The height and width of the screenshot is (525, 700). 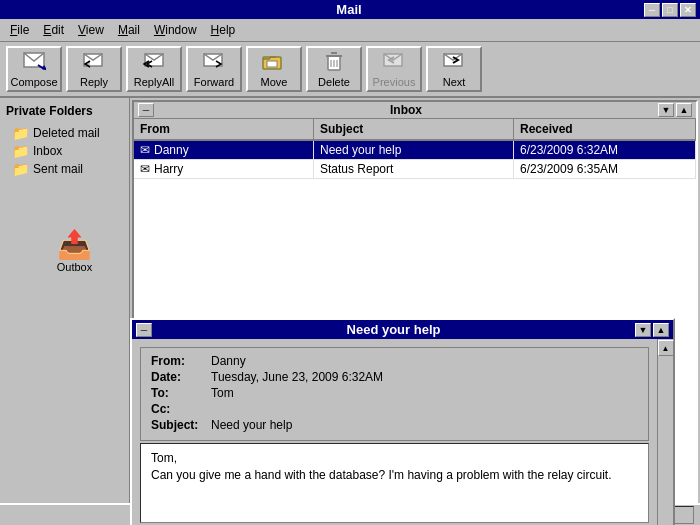 What do you see at coordinates (94, 69) in the screenshot?
I see `reply-button: Reply` at bounding box center [94, 69].